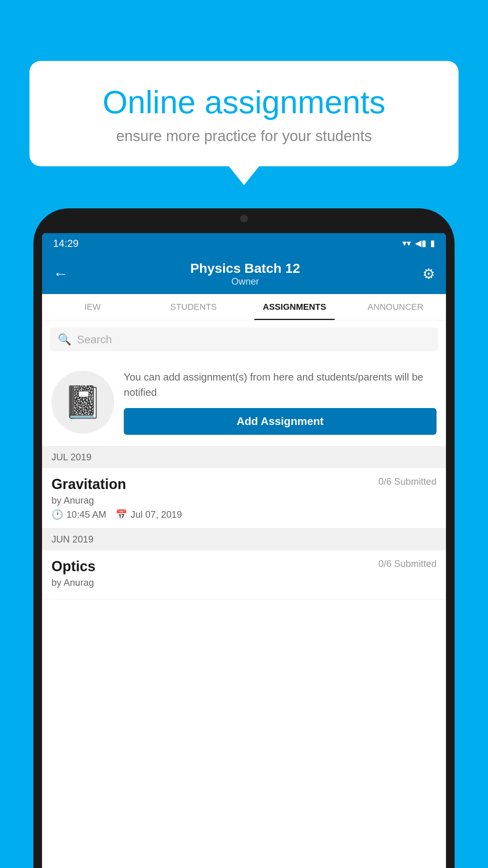 This screenshot has width=488, height=868. I want to click on bubble-title: Online assignments, so click(244, 102).